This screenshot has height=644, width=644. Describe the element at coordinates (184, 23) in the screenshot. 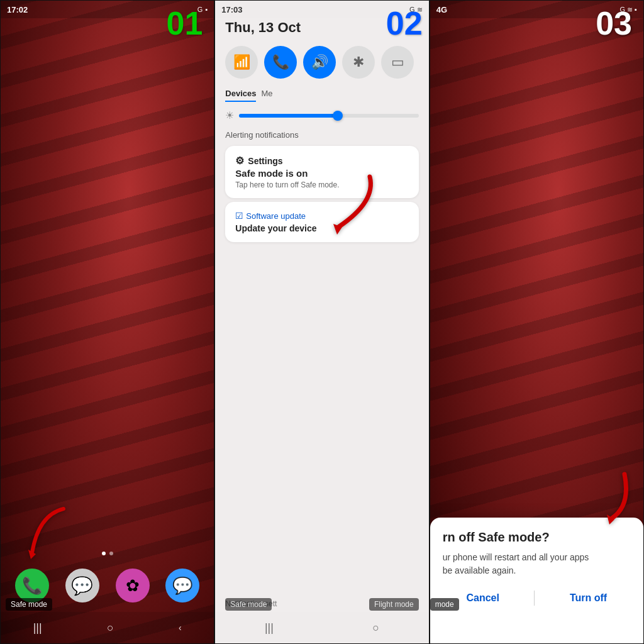

I see `step-label-1: 01` at that location.